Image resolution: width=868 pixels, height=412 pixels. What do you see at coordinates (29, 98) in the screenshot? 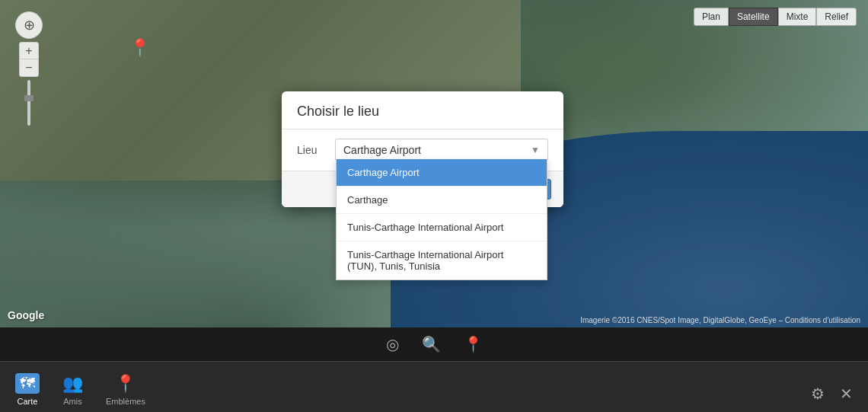
I see `zoom-handle` at bounding box center [29, 98].